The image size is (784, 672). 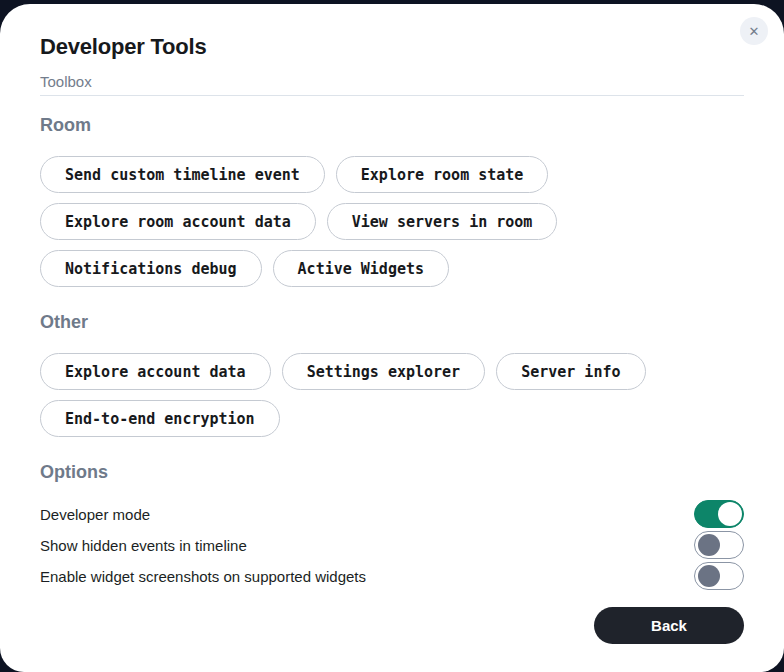 I want to click on option-row-developer-mode: Developer mode, so click(x=392, y=514).